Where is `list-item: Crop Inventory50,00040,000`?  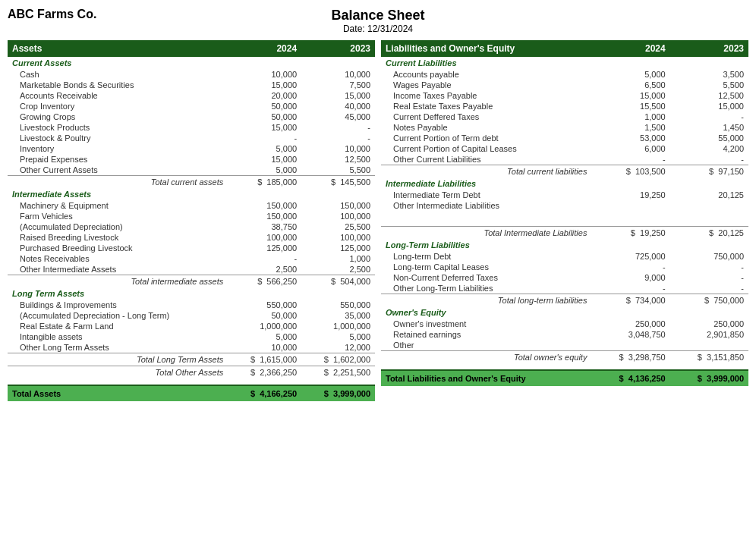 list-item: Crop Inventory50,00040,000 is located at coordinates (191, 106).